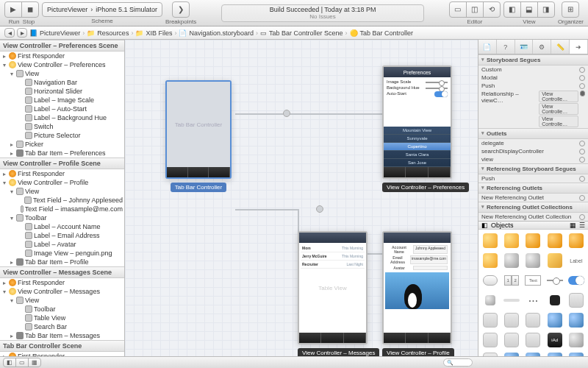 The image size is (588, 368). Describe the element at coordinates (555, 300) in the screenshot. I see `lib-stepper` at that location.